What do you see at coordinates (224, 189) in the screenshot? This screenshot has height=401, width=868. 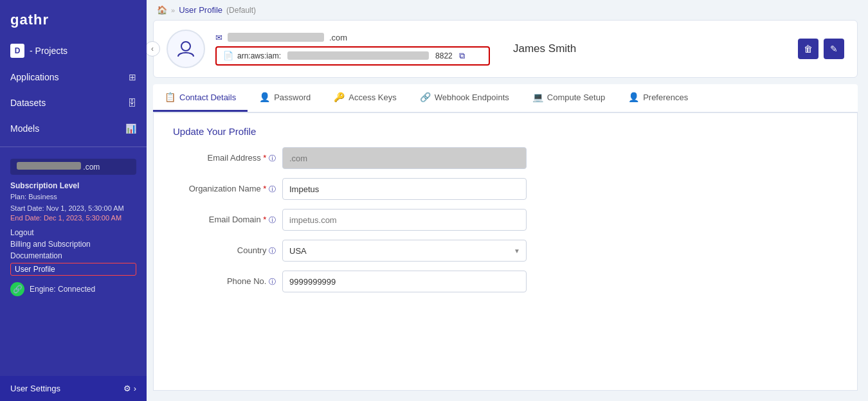 I see `org-name-label: Organization Name * ⓘ` at bounding box center [224, 189].